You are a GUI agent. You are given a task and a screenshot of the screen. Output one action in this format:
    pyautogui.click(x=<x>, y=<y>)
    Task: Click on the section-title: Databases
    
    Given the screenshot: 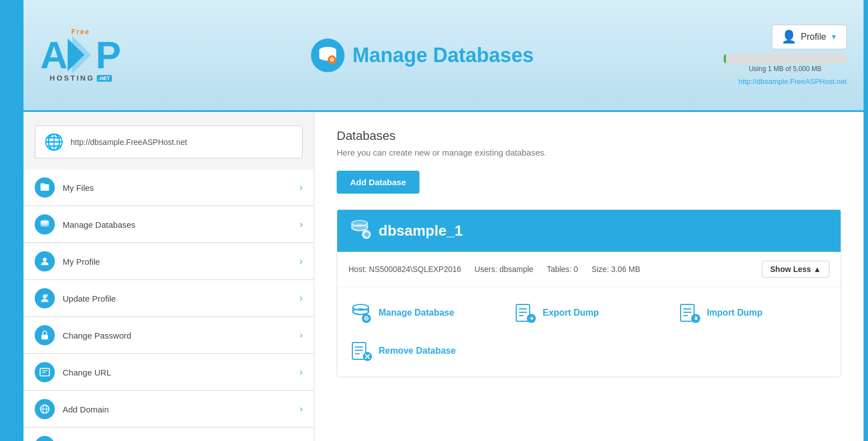 What is the action you would take?
    pyautogui.click(x=589, y=136)
    